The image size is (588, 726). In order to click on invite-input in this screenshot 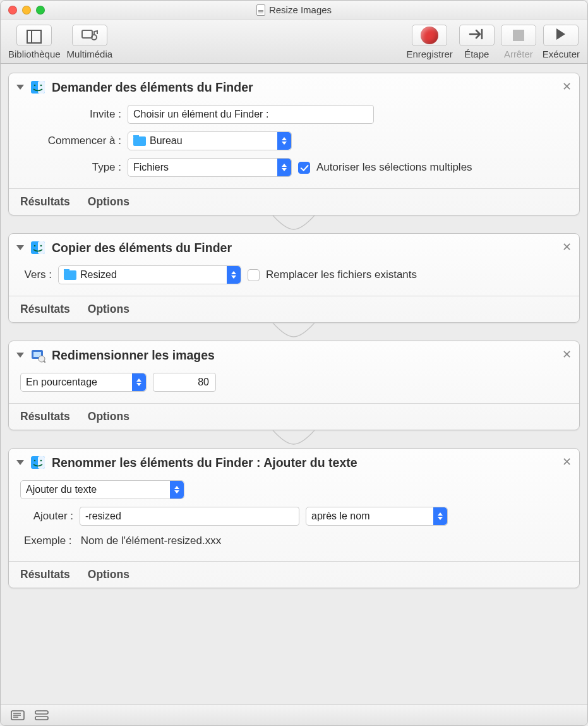, I will do `click(251, 114)`.